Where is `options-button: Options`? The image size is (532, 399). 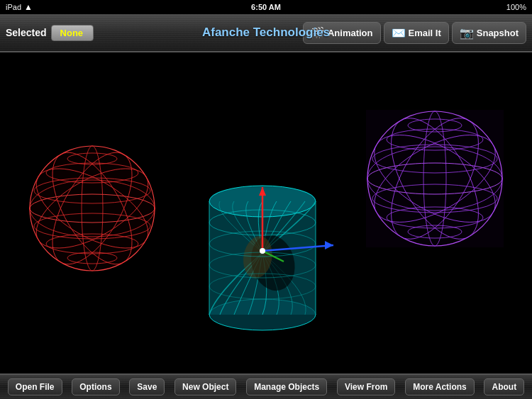
options-button: Options is located at coordinates (95, 387).